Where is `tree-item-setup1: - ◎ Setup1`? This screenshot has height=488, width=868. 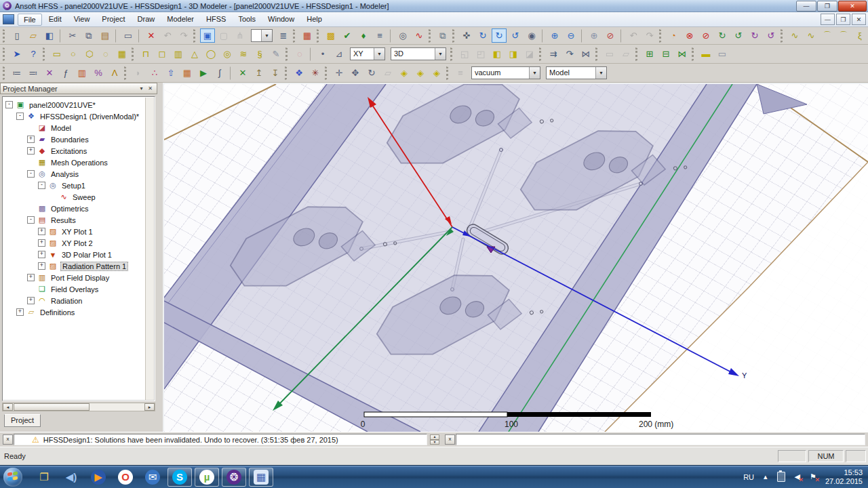 tree-item-setup1: - ◎ Setup1 is located at coordinates (96, 186).